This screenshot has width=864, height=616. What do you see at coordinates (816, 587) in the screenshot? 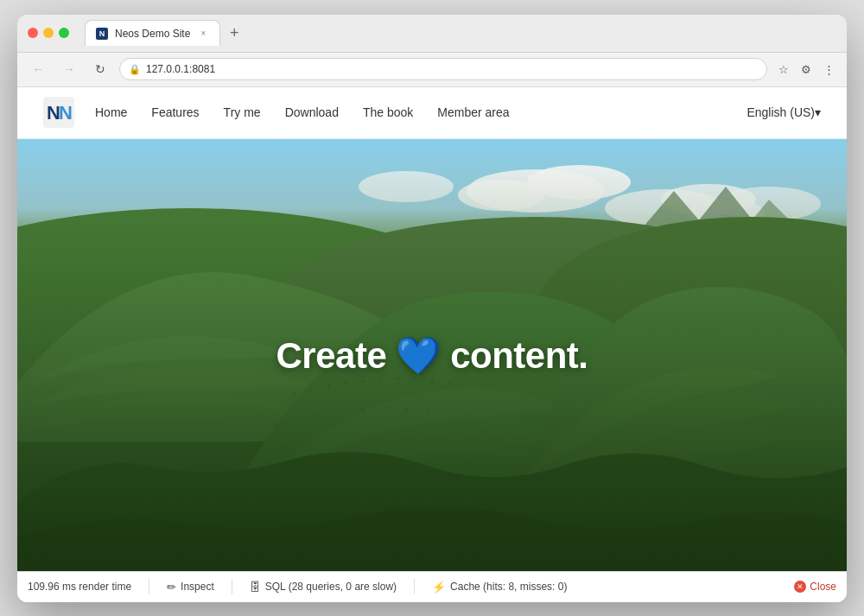
I see `debug-close-button: ✕ Close` at bounding box center [816, 587].